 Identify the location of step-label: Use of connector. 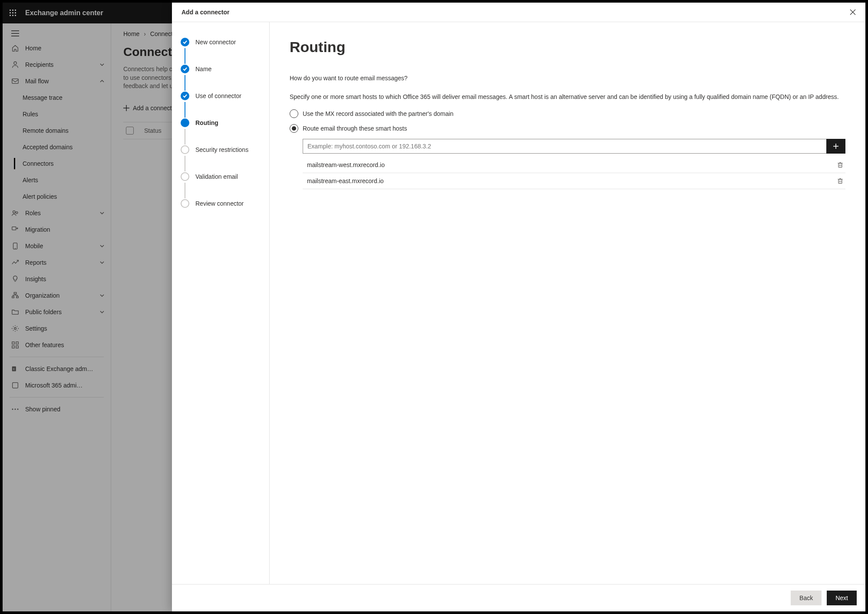
(218, 96).